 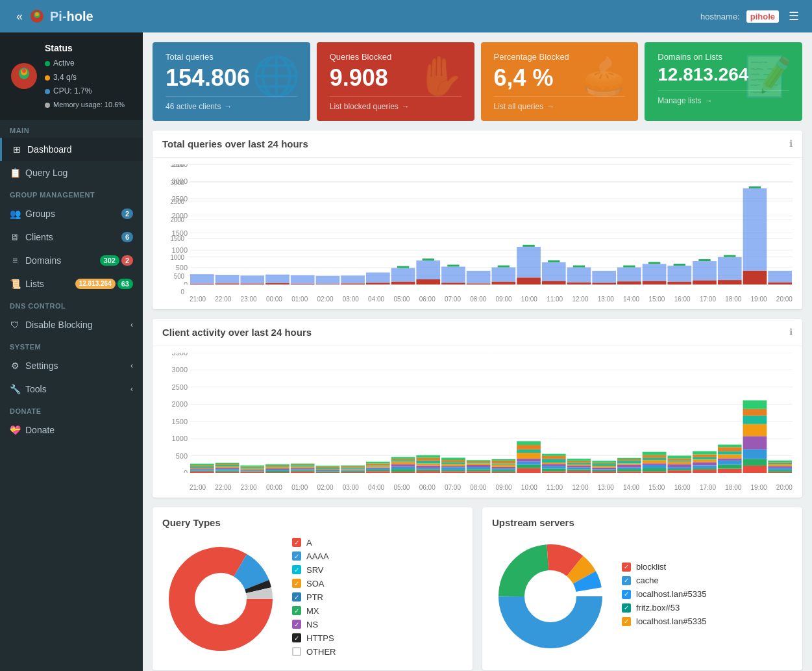 What do you see at coordinates (71, 237) in the screenshot?
I see `sidebar-item-clients: 🖥 Clients 6` at bounding box center [71, 237].